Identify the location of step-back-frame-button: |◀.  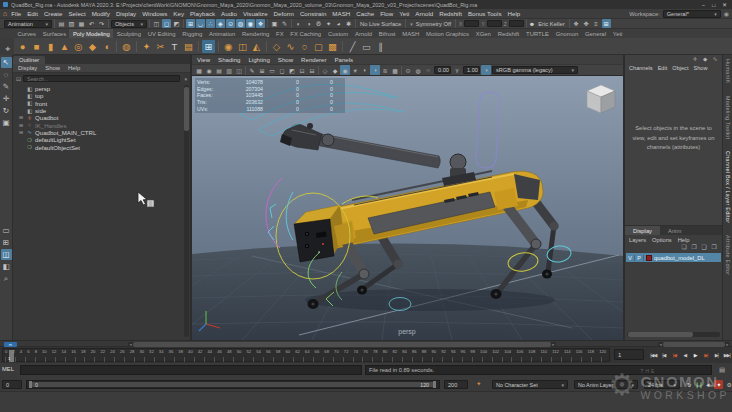
(664, 355).